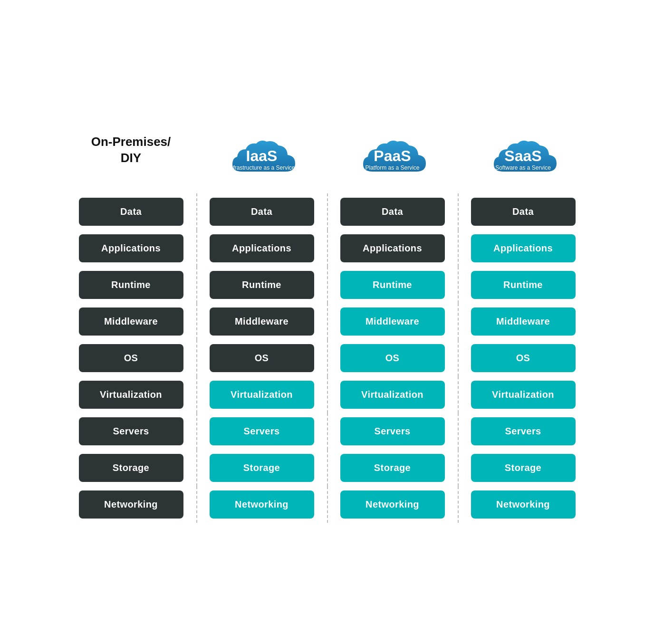 The height and width of the screenshot is (644, 654). Describe the element at coordinates (131, 505) in the screenshot. I see `tile-networking-col0: Networking` at that location.